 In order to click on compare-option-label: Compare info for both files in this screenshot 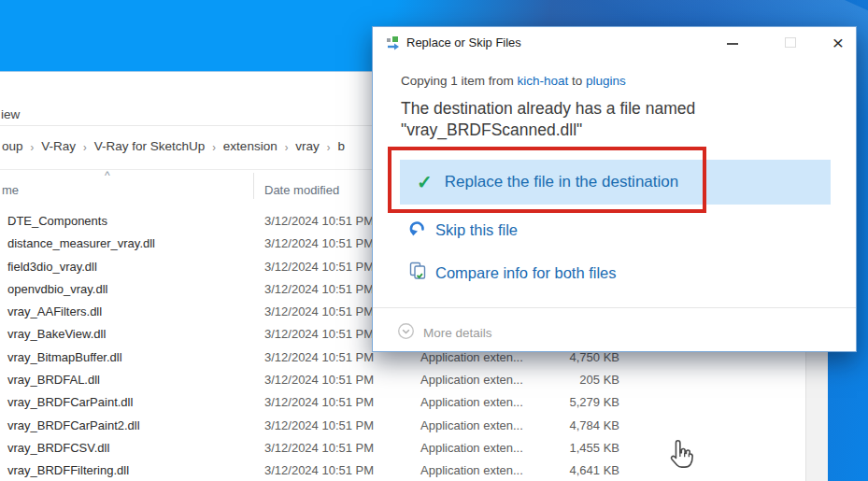, I will do `click(526, 273)`.